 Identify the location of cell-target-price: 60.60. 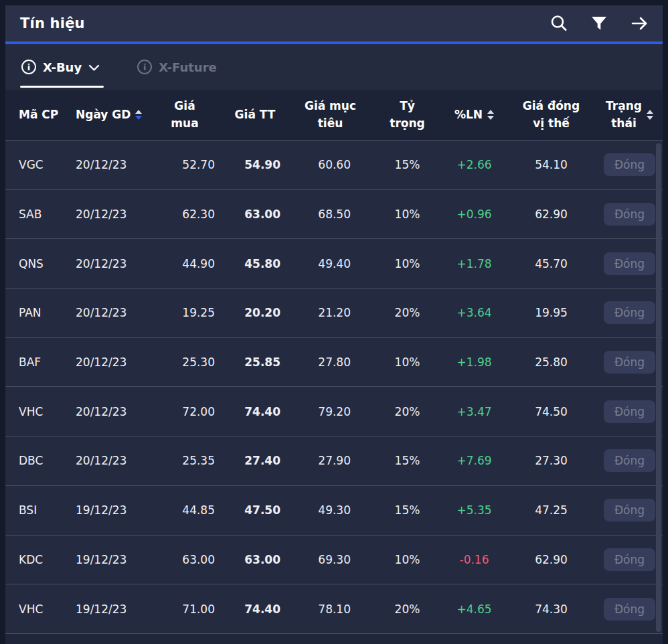
(331, 165).